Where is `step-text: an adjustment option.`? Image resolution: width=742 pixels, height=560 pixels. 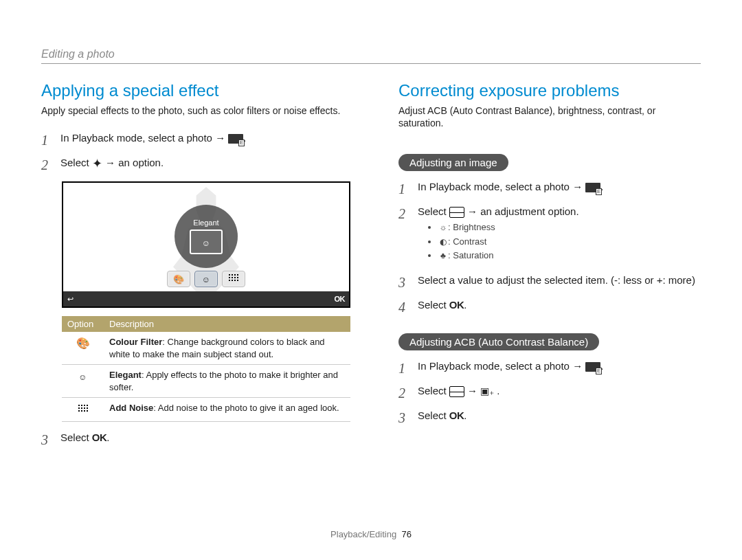 step-text: an adjustment option. is located at coordinates (529, 212).